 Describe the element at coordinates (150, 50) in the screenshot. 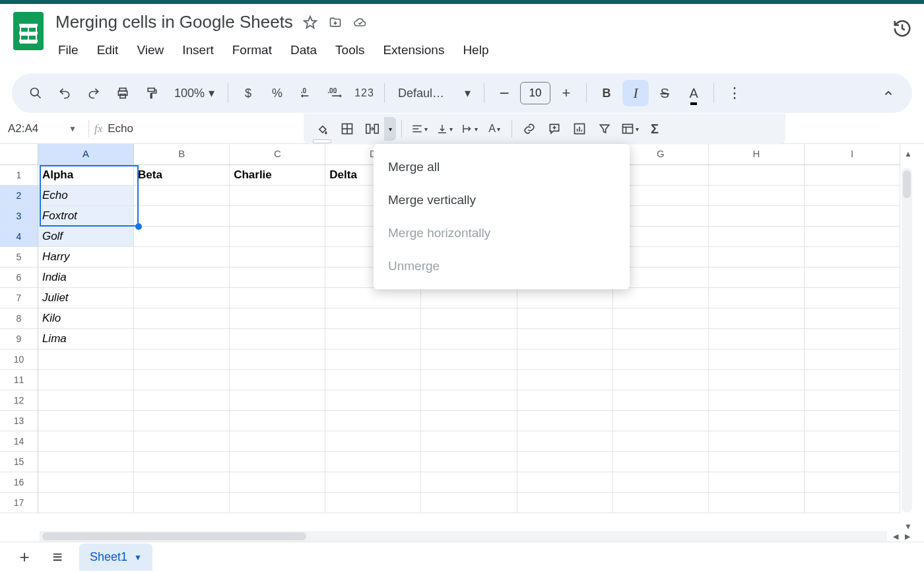

I see `menu-view: View` at that location.